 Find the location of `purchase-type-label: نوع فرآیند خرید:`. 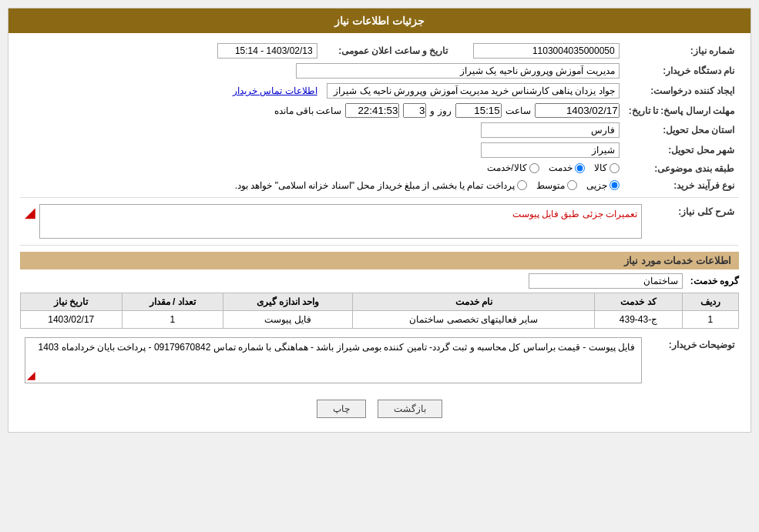

purchase-type-label: نوع فرآیند خرید: is located at coordinates (681, 186).